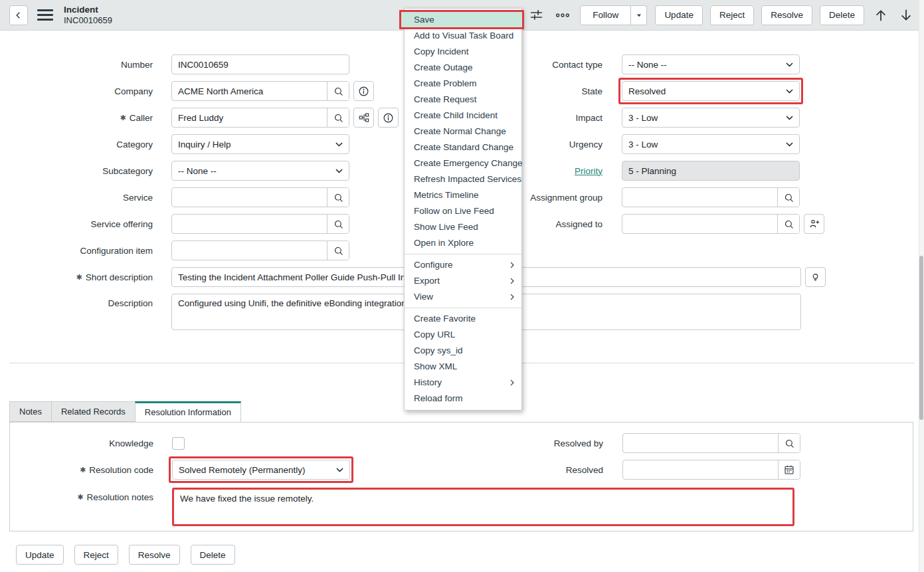 The height and width of the screenshot is (572, 924). Describe the element at coordinates (921, 337) in the screenshot. I see `scrollbar-thumb` at that location.